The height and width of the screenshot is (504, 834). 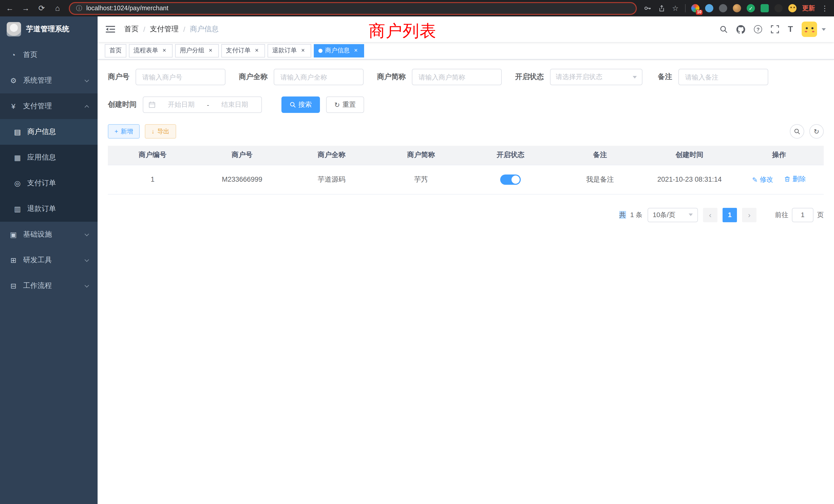 I want to click on extension-icon-green-check: ✓, so click(x=751, y=8).